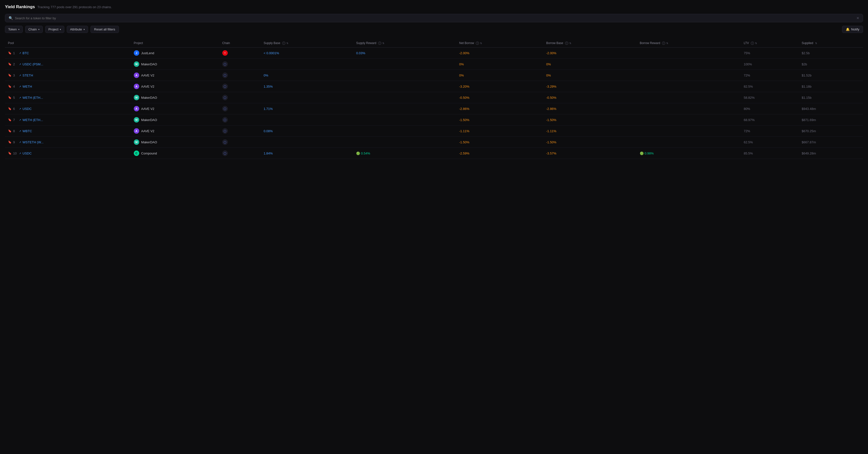 The width and height of the screenshot is (868, 454). What do you see at coordinates (16, 64) in the screenshot?
I see `row-rank: 2` at bounding box center [16, 64].